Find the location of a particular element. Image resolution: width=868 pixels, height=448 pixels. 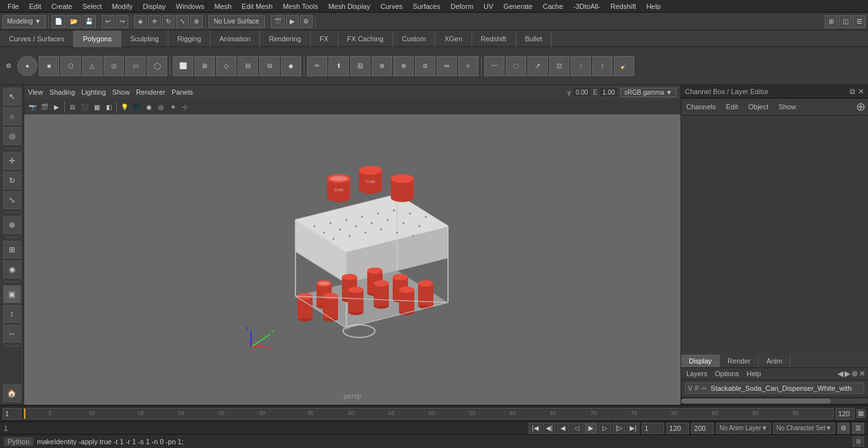

menu-file: File is located at coordinates (13, 6).